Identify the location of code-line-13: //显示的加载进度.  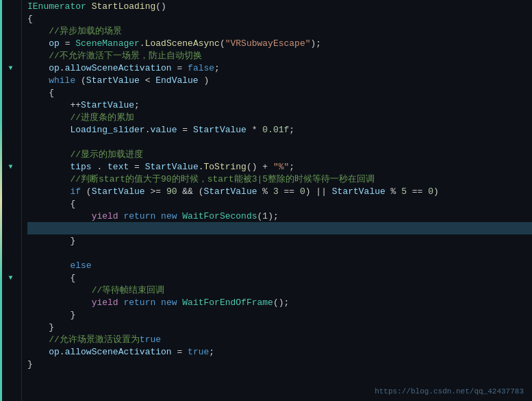
(279, 154).